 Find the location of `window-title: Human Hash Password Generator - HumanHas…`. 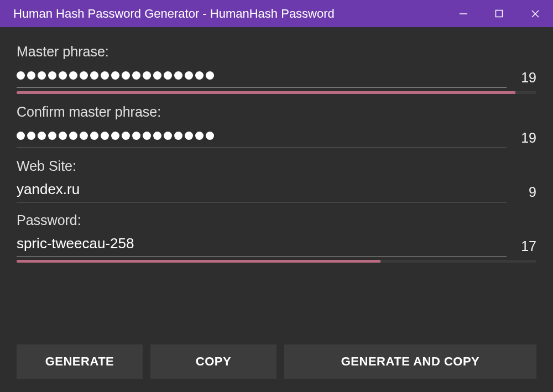

window-title: Human Hash Password Generator - HumanHas… is located at coordinates (229, 14).